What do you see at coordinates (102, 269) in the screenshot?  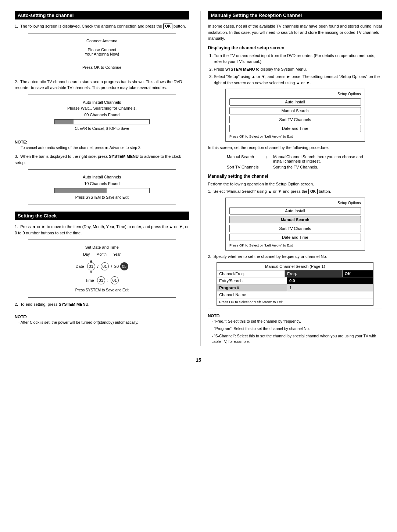 I see `set-date-time-screen: Set Date and Time Day Month Year Date ▲ …` at bounding box center [102, 269].